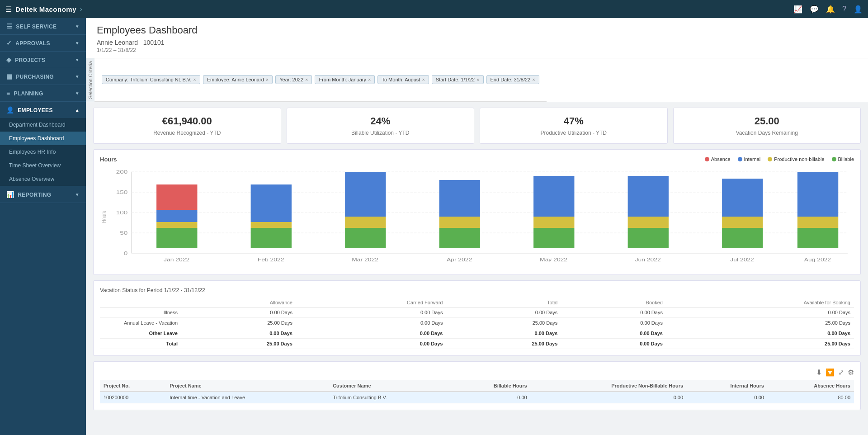 The width and height of the screenshot is (868, 435). What do you see at coordinates (830, 9) in the screenshot?
I see `bell-icon: 🔔` at bounding box center [830, 9].